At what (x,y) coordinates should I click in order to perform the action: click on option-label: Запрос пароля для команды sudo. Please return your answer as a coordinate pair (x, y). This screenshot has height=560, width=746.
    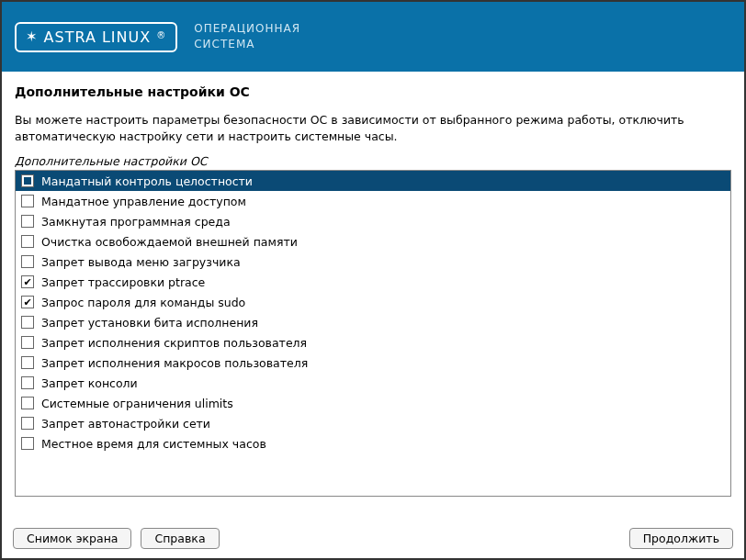
    Looking at the image, I should click on (143, 303).